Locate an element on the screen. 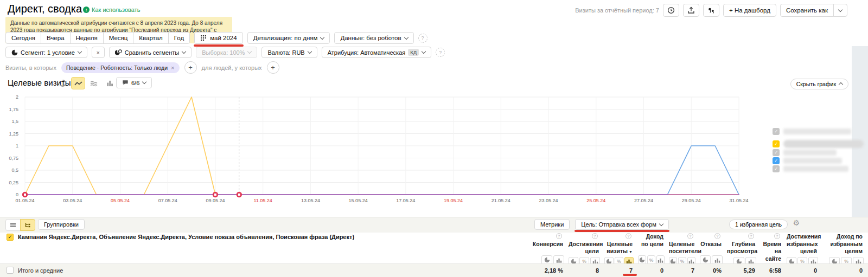 The width and height of the screenshot is (868, 277). export-button is located at coordinates (691, 10).